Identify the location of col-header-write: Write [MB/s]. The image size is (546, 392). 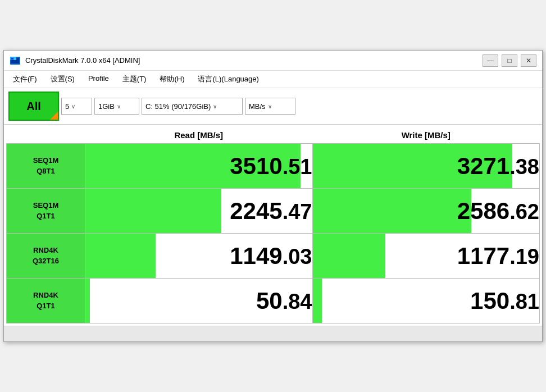
(426, 135).